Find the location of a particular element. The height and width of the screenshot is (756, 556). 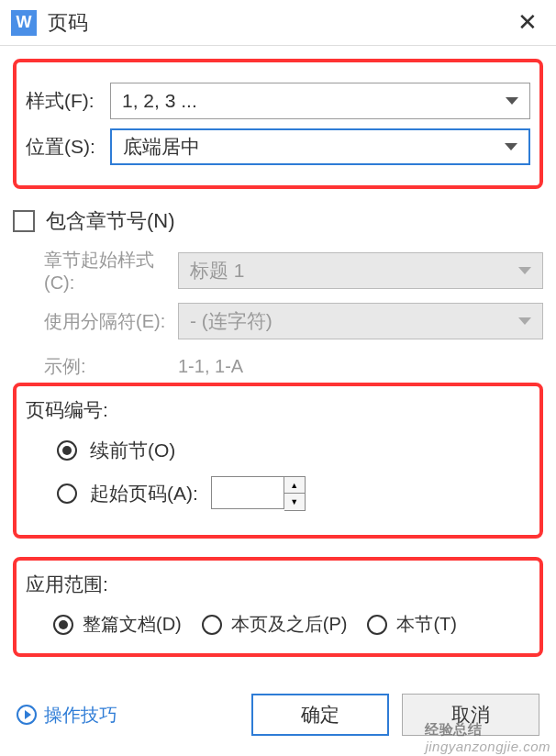

continue-previous-label: 续前节(O) is located at coordinates (132, 450).